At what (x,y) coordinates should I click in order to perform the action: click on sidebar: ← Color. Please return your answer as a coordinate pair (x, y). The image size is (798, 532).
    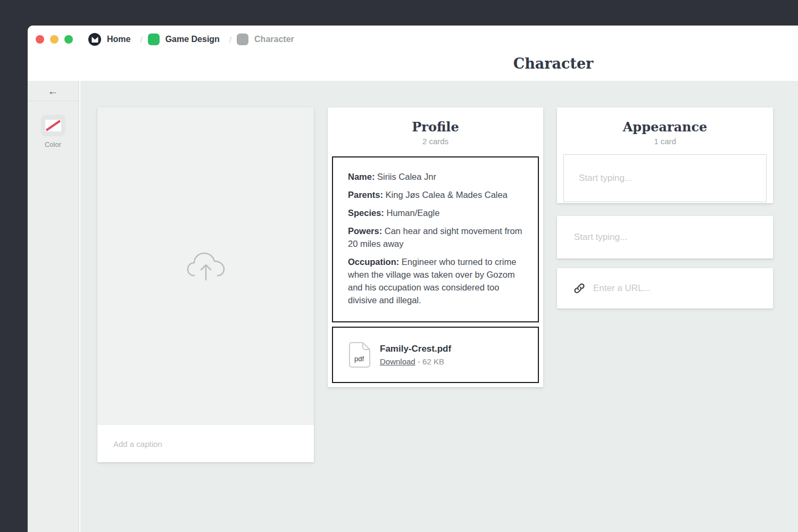
    Looking at the image, I should click on (53, 306).